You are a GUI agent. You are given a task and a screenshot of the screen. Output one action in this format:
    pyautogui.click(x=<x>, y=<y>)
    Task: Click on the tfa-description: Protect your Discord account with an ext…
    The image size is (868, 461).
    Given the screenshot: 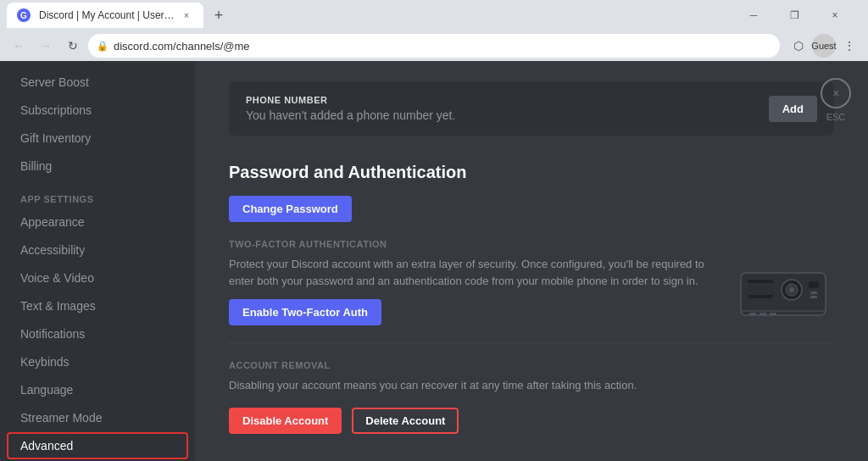 What is the action you would take?
    pyautogui.click(x=472, y=273)
    